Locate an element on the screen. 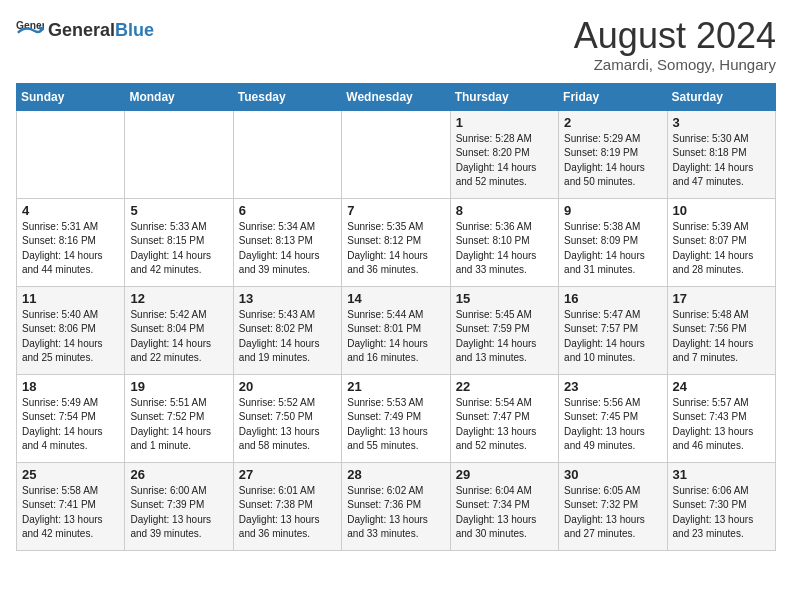 The height and width of the screenshot is (612, 792). day-number: 23 is located at coordinates (612, 386).